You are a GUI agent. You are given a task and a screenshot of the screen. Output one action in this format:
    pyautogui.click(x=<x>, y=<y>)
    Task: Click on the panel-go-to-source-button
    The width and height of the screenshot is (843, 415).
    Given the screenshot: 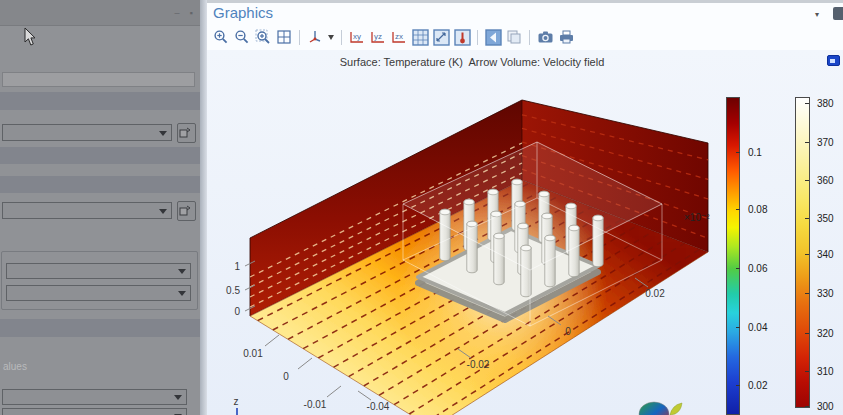 What is the action you would take?
    pyautogui.click(x=186, y=133)
    